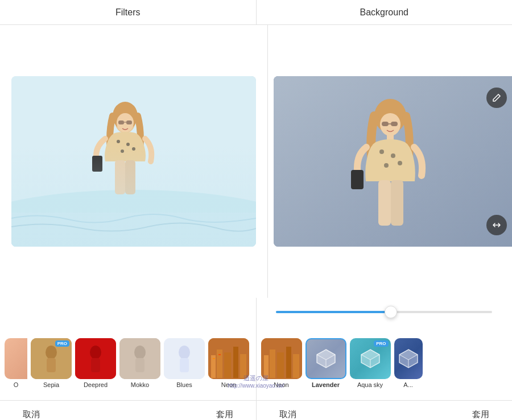 The width and height of the screenshot is (512, 420). What do you see at coordinates (384, 312) in the screenshot?
I see `slider-track` at bounding box center [384, 312].